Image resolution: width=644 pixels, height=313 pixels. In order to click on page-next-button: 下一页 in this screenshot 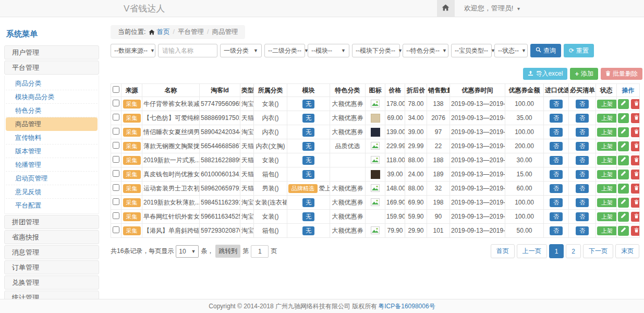, I will do `click(598, 251)`.